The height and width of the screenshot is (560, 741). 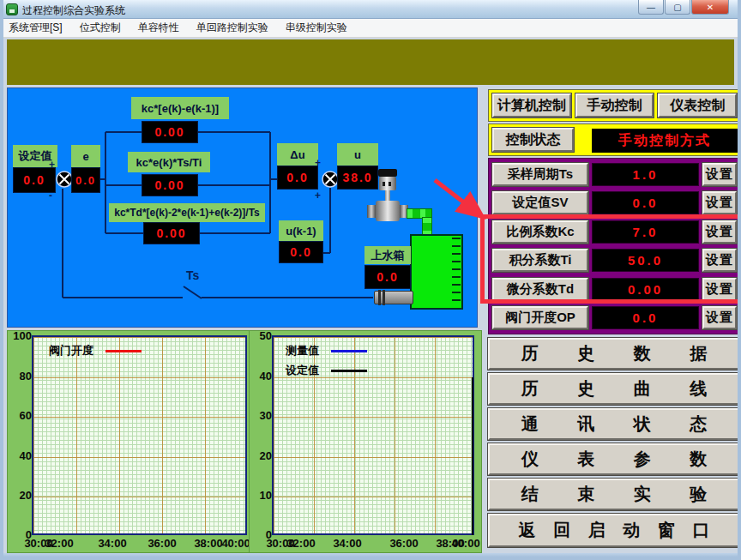 What do you see at coordinates (301, 231) in the screenshot?
I see `u-prev-label: u(k-1)` at bounding box center [301, 231].